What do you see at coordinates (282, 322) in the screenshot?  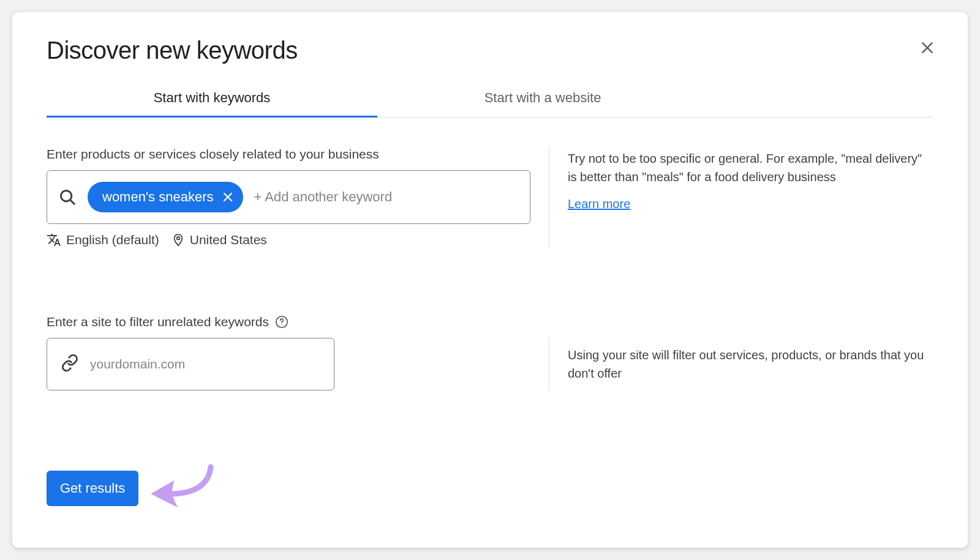 I see `help-icon` at bounding box center [282, 322].